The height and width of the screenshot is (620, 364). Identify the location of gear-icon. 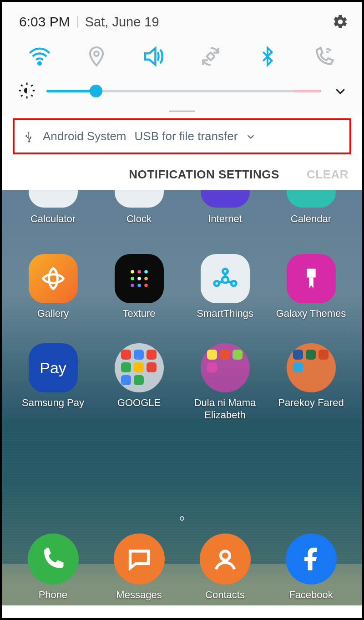
(340, 22).